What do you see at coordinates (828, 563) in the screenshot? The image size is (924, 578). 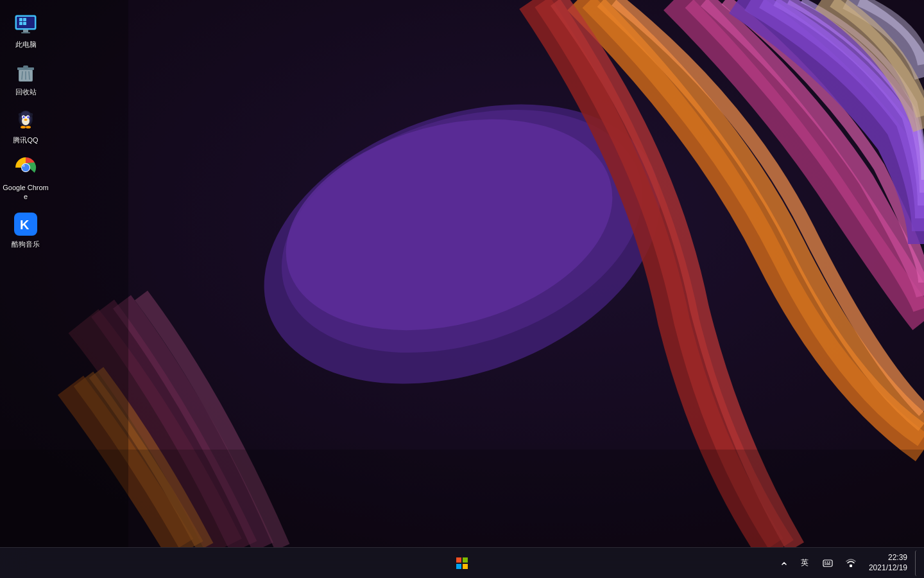 I see `input-method-icon` at bounding box center [828, 563].